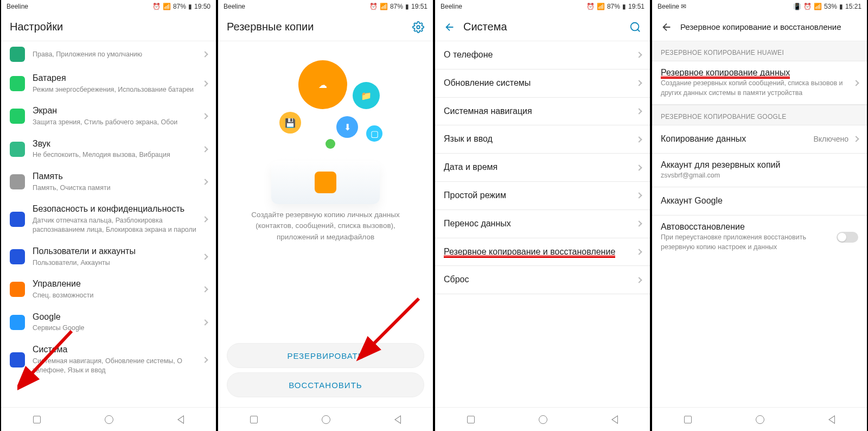 This screenshot has height=431, width=868. What do you see at coordinates (118, 188) in the screenshot?
I see `item-sub: Память, Очистка памяти` at bounding box center [118, 188].